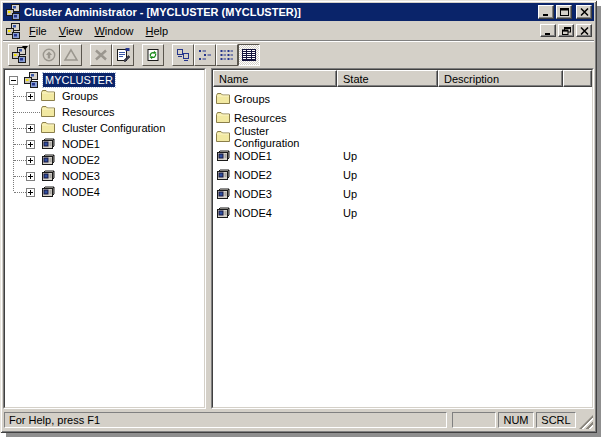 The width and height of the screenshot is (604, 440). I want to click on maximize-icon, so click(564, 12).